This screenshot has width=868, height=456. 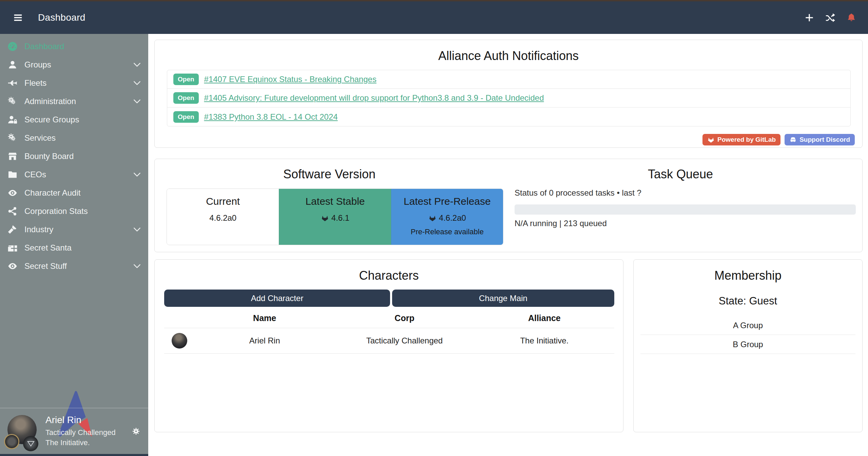 What do you see at coordinates (74, 211) in the screenshot?
I see `sidebar-item: Corporation Stats` at bounding box center [74, 211].